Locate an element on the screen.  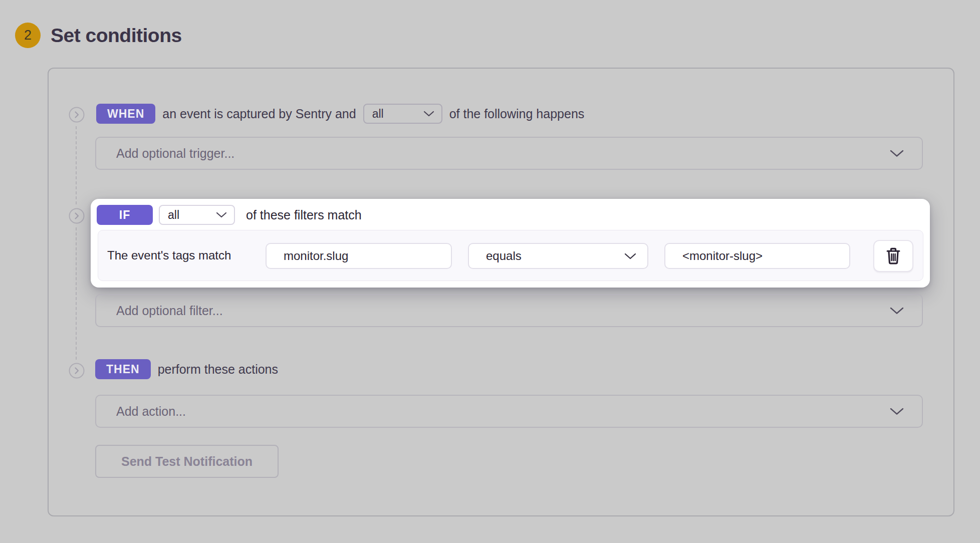
step-header: 2 Set conditions is located at coordinates (98, 35).